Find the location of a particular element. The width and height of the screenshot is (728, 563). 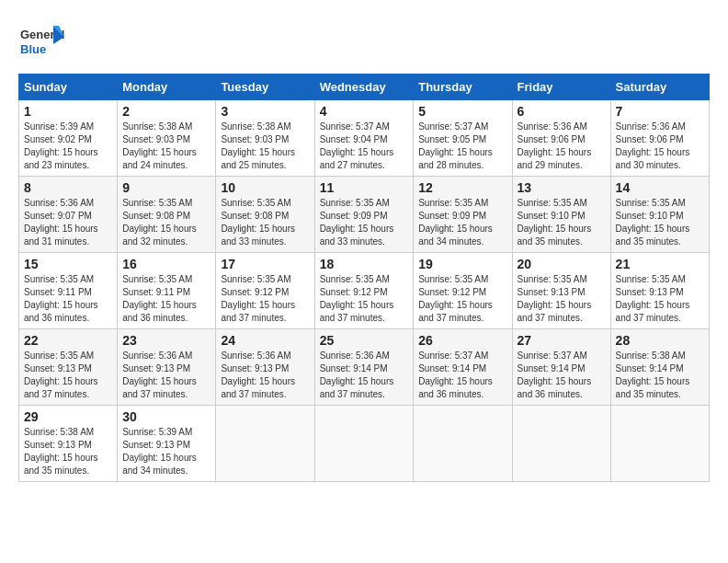

weekday-header: Monday is located at coordinates (167, 87).